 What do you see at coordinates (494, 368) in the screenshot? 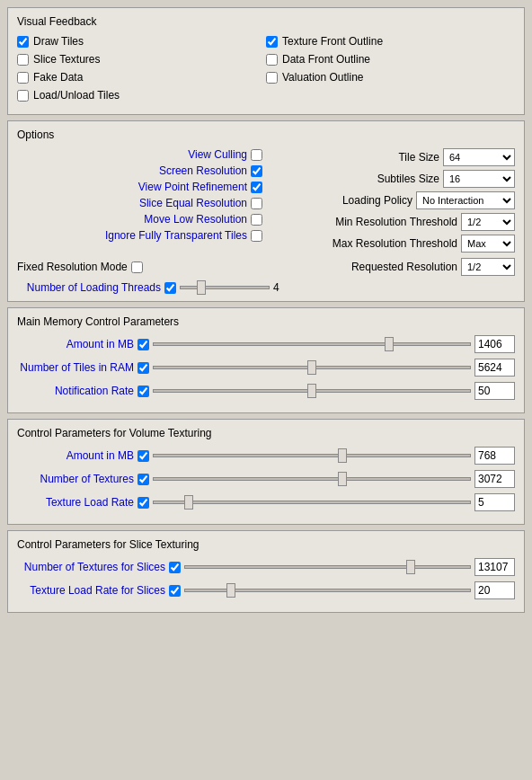
I see `num-tiles-ram-input` at bounding box center [494, 368].